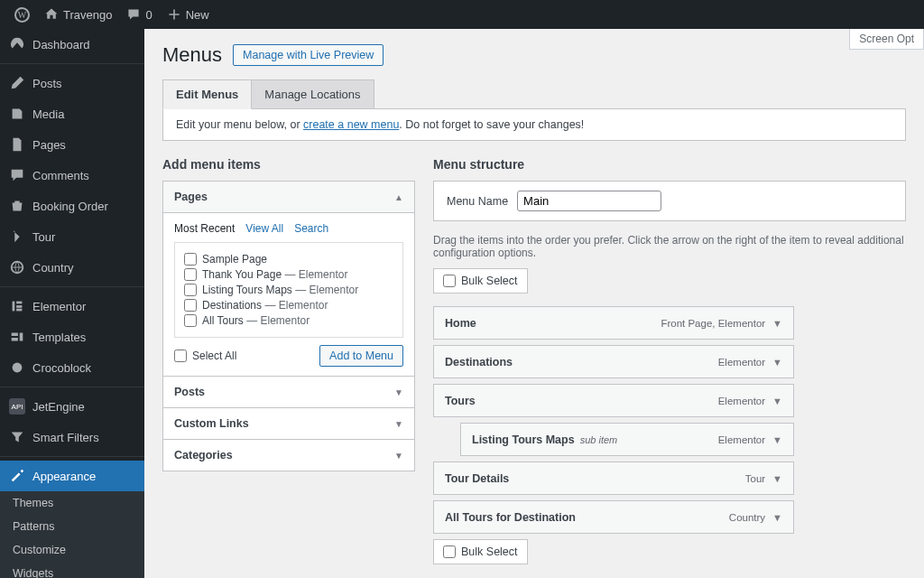 The width and height of the screenshot is (924, 578). I want to click on screen-options: Screen Opt, so click(886, 40).